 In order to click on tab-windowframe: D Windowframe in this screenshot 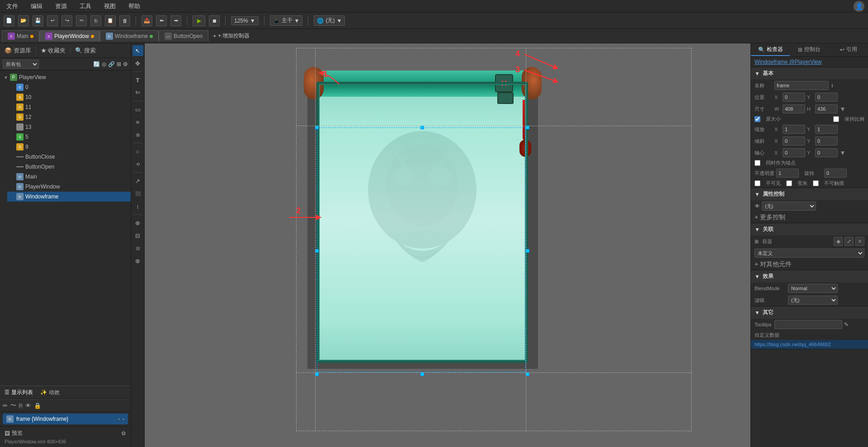, I will do `click(129, 36)`.